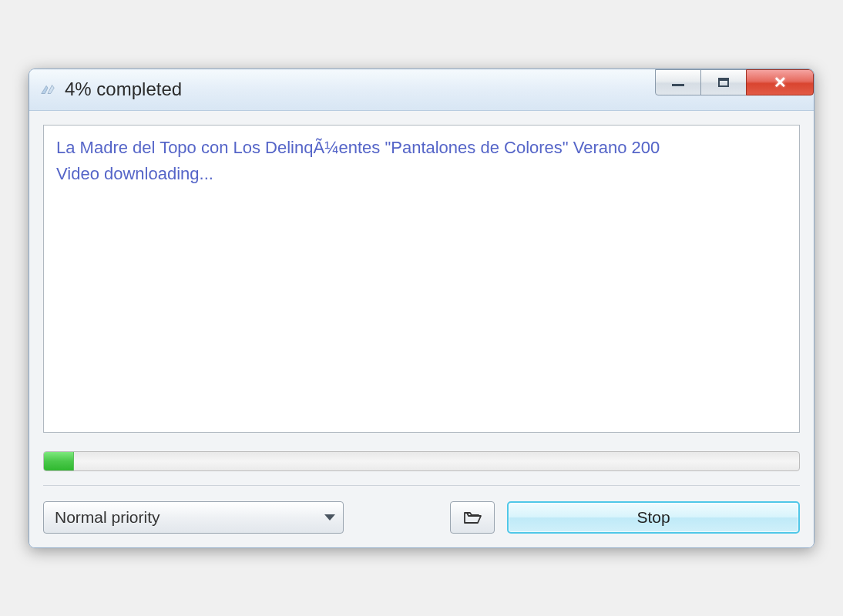 Image resolution: width=843 pixels, height=616 pixels. What do you see at coordinates (108, 517) in the screenshot?
I see `priority-label: Normal priority` at bounding box center [108, 517].